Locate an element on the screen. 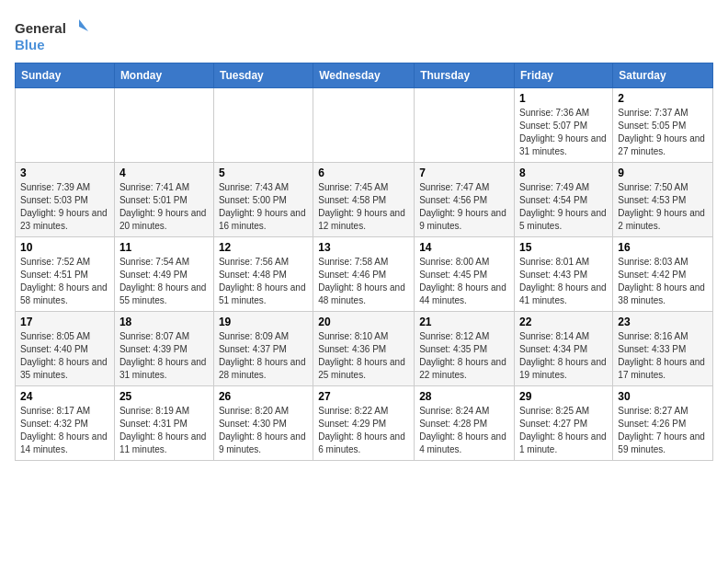  day-cell: 7Sunrise: 7:47 AM Sunset: 4:56 PM Daylig… is located at coordinates (465, 201).